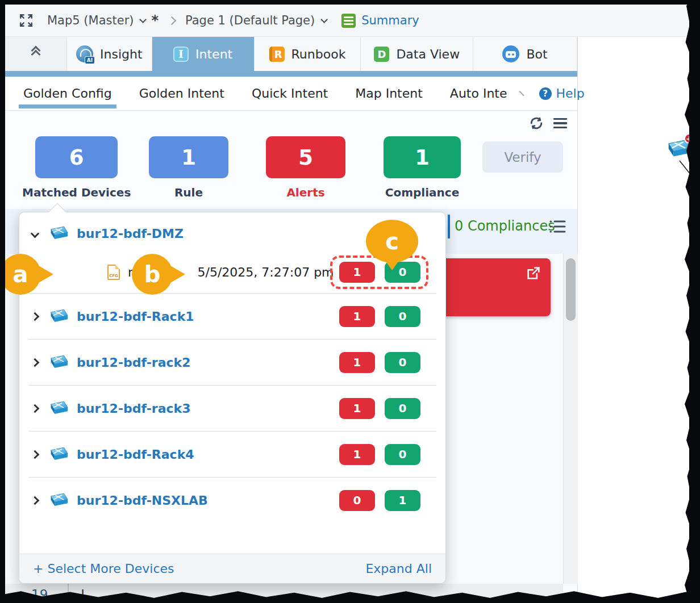 The image size is (700, 603). What do you see at coordinates (422, 192) in the screenshot?
I see `stat-label: Compliance` at bounding box center [422, 192].